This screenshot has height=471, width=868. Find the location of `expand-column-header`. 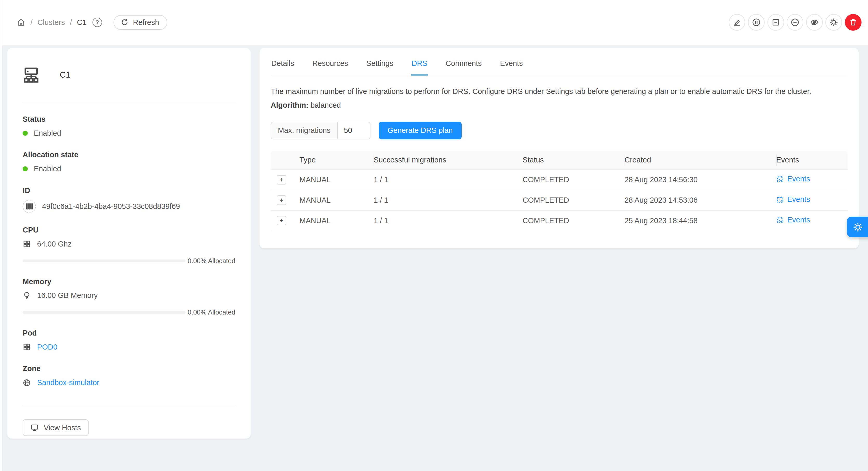

expand-column-header is located at coordinates (285, 160).